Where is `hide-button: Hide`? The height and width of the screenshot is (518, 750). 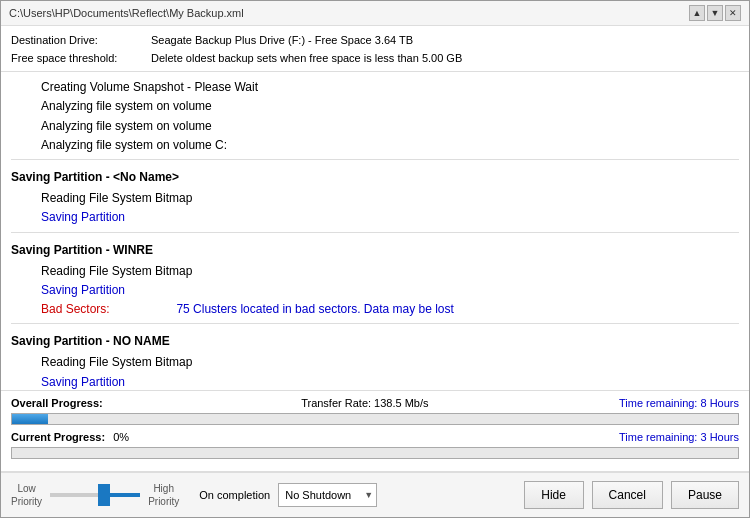 hide-button: Hide is located at coordinates (554, 495).